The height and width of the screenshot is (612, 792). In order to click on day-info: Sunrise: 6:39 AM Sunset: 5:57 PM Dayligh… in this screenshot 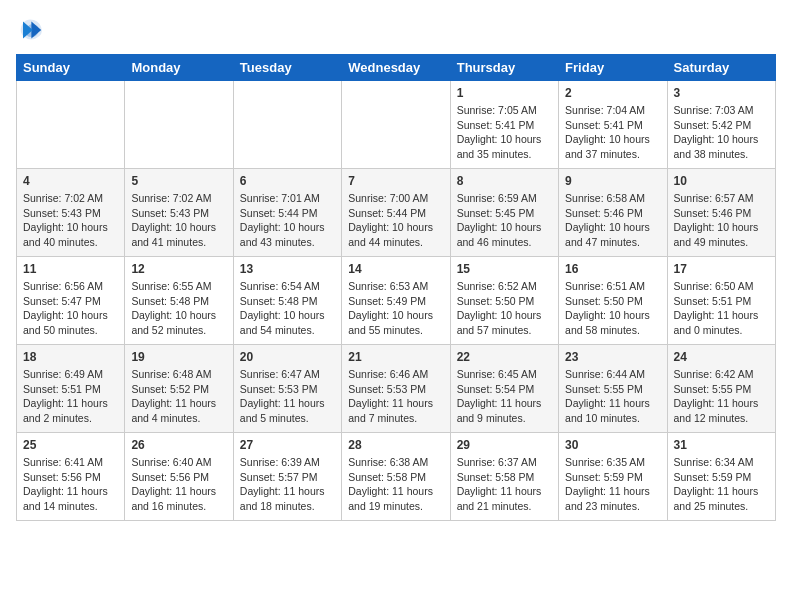, I will do `click(288, 484)`.